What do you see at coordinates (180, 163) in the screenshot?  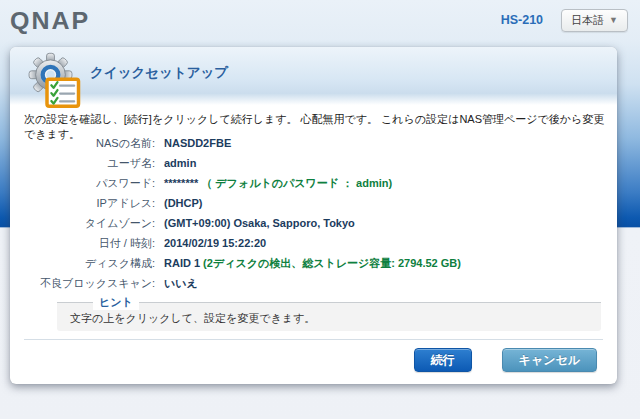 I see `setting-value: admin` at bounding box center [180, 163].